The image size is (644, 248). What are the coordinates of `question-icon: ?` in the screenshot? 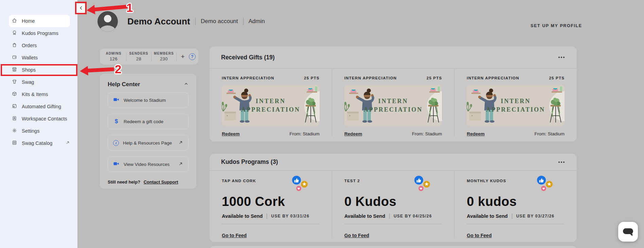 It's located at (192, 57).